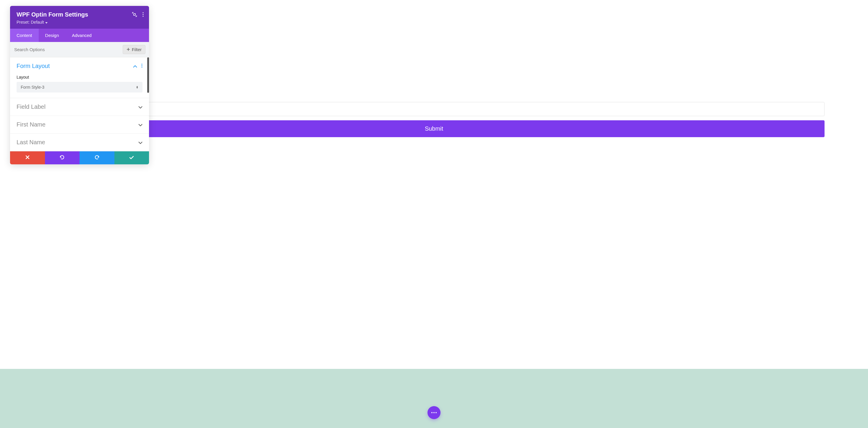 This screenshot has height=428, width=868. Describe the element at coordinates (131, 158) in the screenshot. I see `check-icon` at that location.